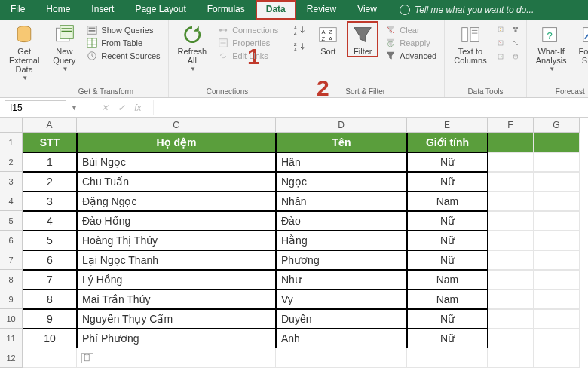 This screenshot has height=392, width=588. I want to click on cell-ho-dem: Chu Tuấn, so click(176, 182).